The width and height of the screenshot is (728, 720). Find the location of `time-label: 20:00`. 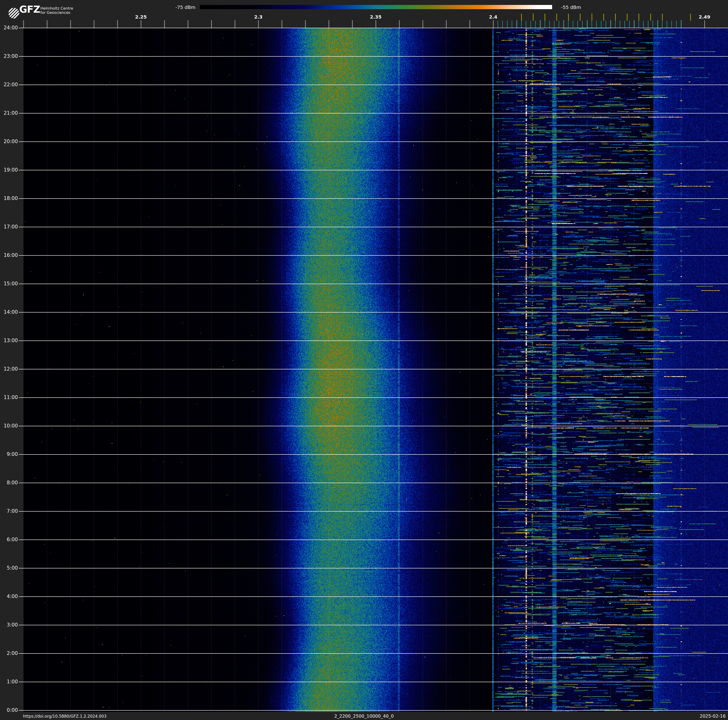

time-label: 20:00 is located at coordinates (9, 142).